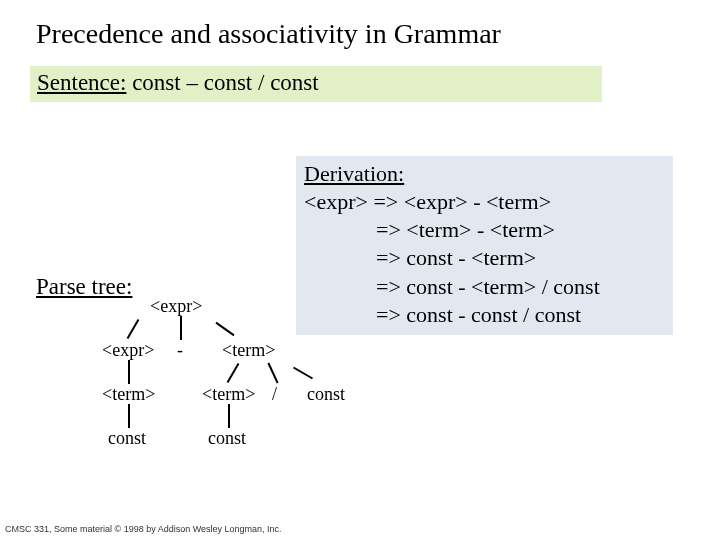 The width and height of the screenshot is (720, 540). I want to click on derivation-line: => const - <term>, so click(486, 258).